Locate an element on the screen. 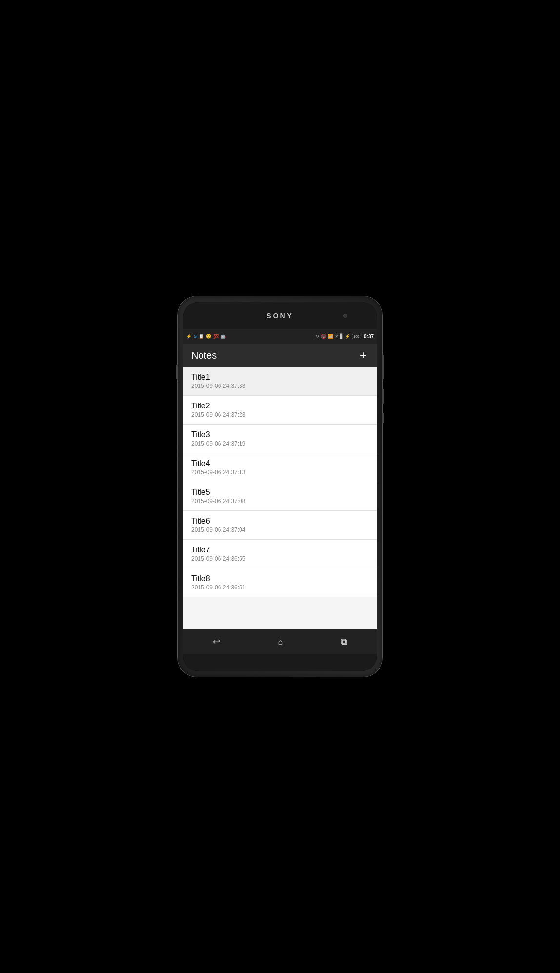  recents-button: ⧉ is located at coordinates (344, 642).